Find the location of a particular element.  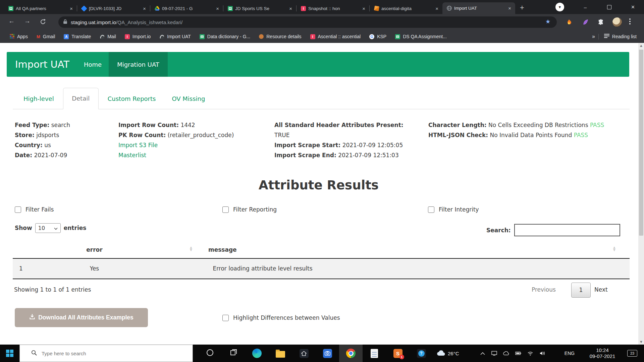

task-view-button is located at coordinates (233, 353).